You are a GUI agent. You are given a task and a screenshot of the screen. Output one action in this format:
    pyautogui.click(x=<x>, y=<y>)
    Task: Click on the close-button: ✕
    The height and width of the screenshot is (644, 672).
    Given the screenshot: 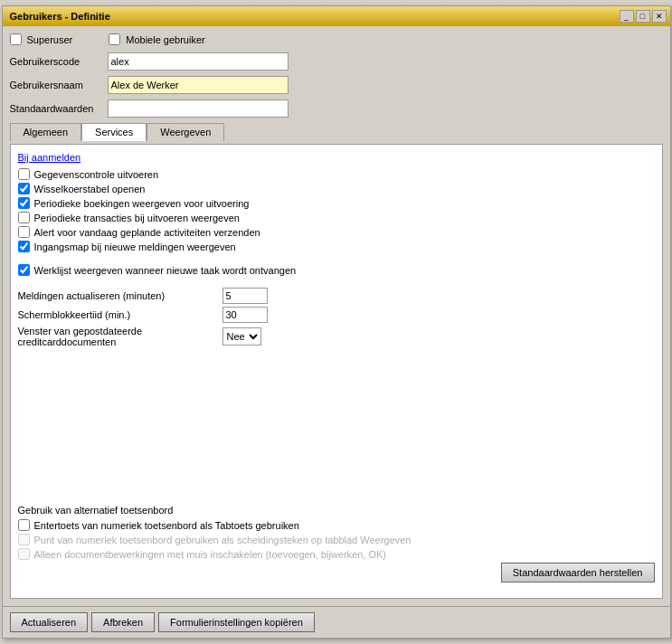 What is the action you would take?
    pyautogui.click(x=659, y=16)
    